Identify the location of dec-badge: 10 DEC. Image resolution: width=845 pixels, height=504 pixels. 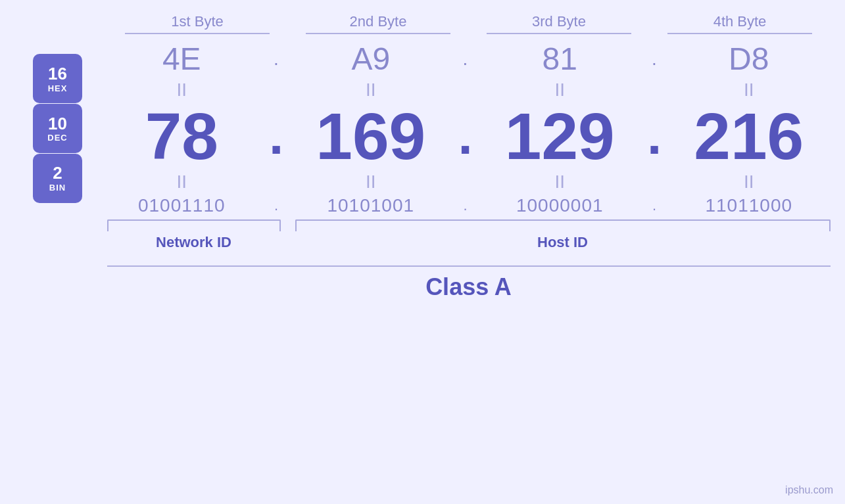
(58, 129).